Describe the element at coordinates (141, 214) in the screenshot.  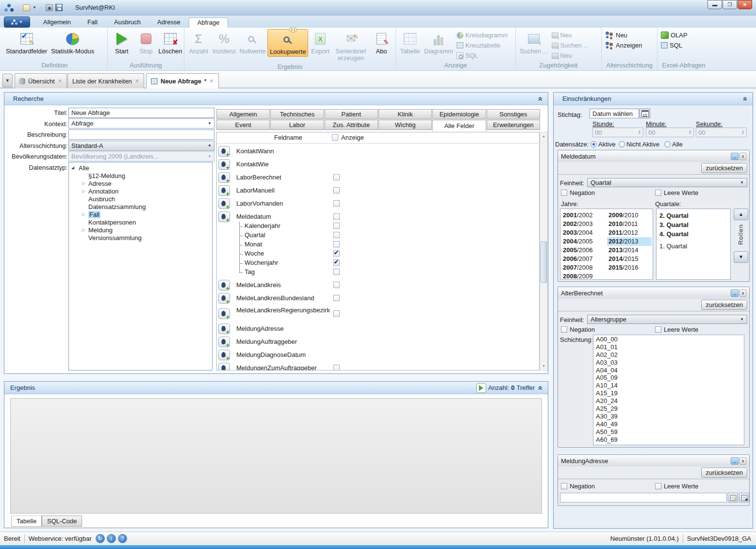
I see `tree-item-fall: ▷ Fall` at that location.